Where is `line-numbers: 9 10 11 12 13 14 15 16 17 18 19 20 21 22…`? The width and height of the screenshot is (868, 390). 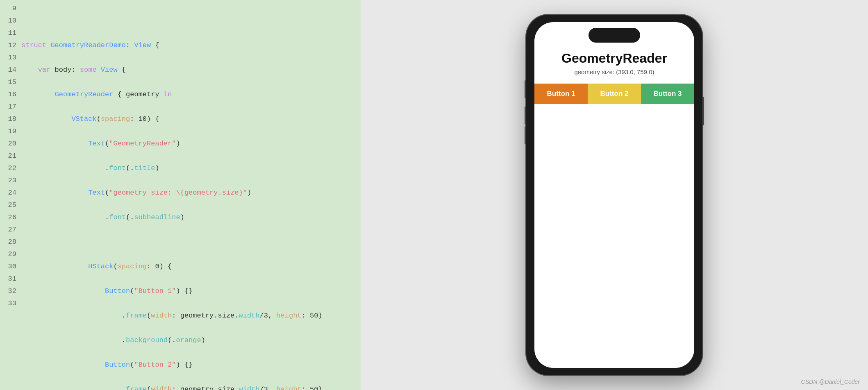
line-numbers: 9 10 11 12 13 14 15 16 17 18 19 20 21 22… is located at coordinates (11, 195).